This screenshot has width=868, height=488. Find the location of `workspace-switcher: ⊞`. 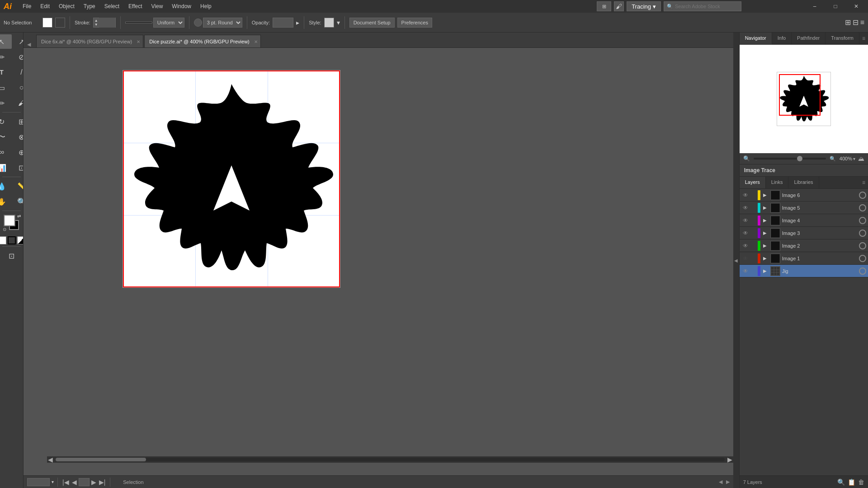

workspace-switcher: ⊞ is located at coordinates (604, 6).